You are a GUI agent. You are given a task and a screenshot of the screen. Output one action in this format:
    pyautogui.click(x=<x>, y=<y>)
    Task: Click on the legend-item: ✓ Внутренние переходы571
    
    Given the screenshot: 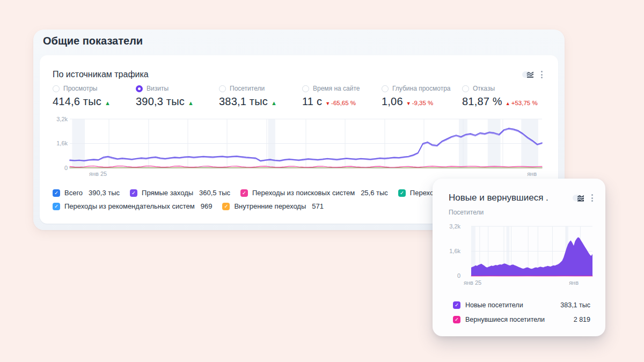 What is the action you would take?
    pyautogui.click(x=273, y=206)
    